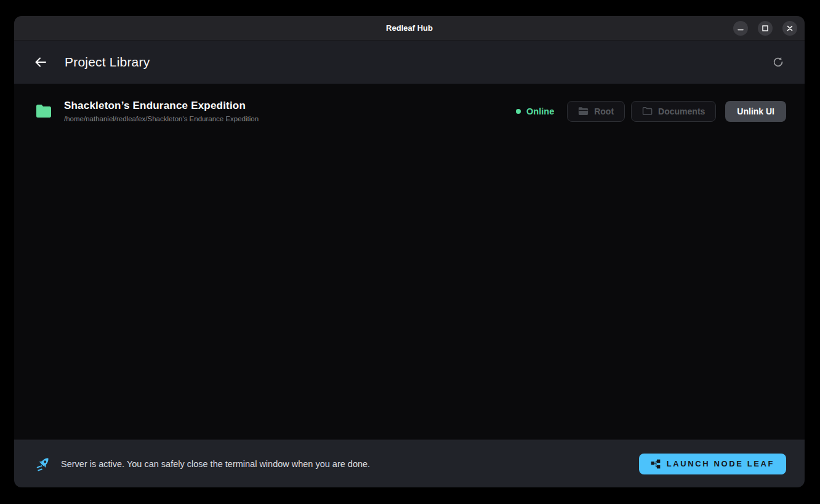  I want to click on rocket-icon, so click(44, 464).